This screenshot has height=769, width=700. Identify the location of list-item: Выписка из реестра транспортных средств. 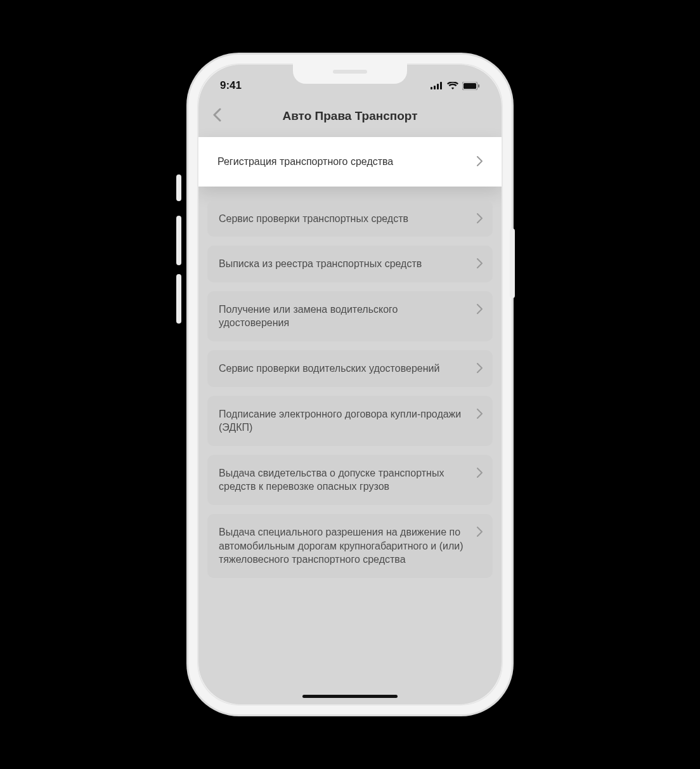
(350, 264).